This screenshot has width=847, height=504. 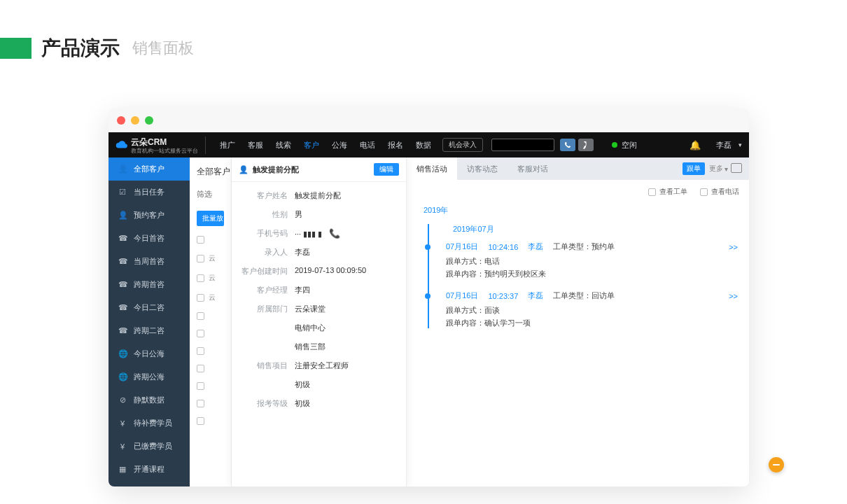 I want to click on sidebar-item-cross-first: ☎ 跨期首咨, so click(x=149, y=284).